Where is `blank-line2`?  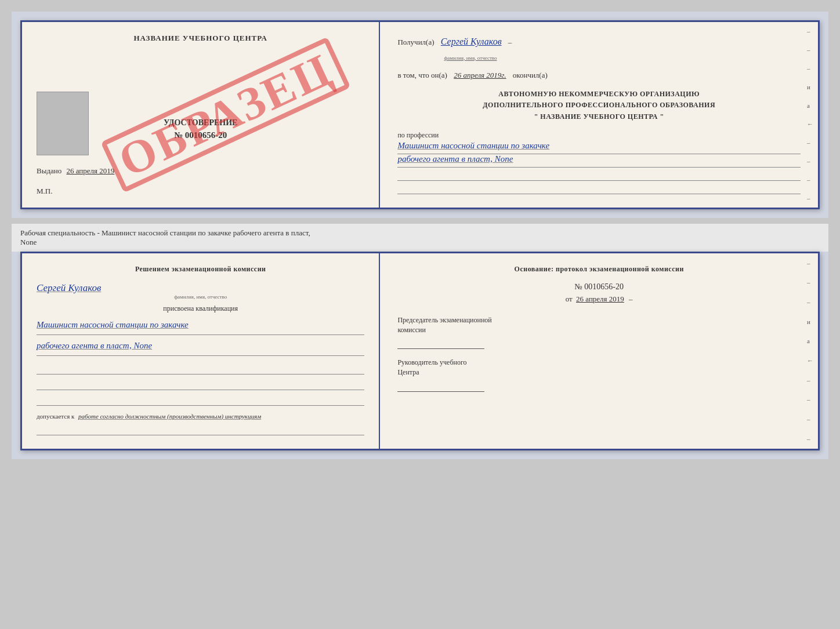
blank-line2 is located at coordinates (201, 383).